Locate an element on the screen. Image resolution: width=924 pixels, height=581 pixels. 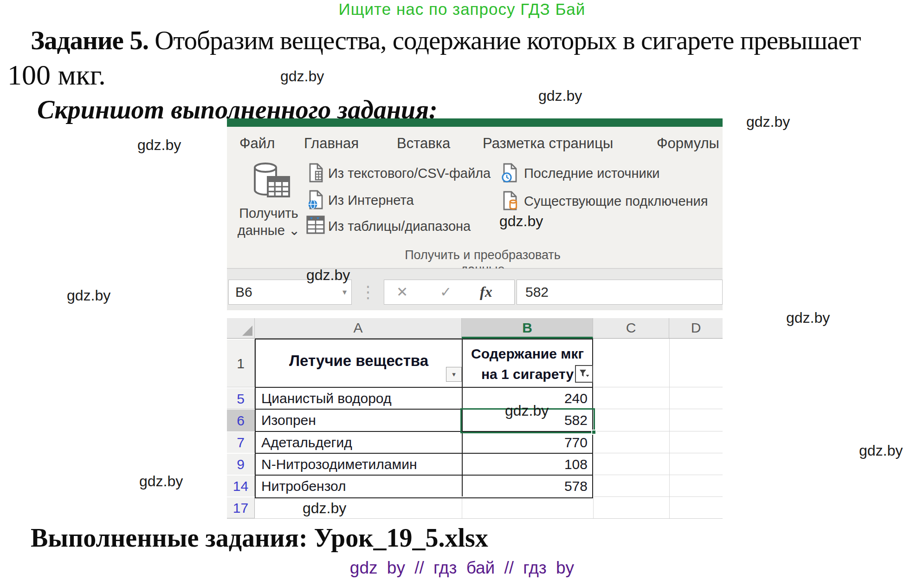
table-row: Нитробензол 578 is located at coordinates (424, 486).